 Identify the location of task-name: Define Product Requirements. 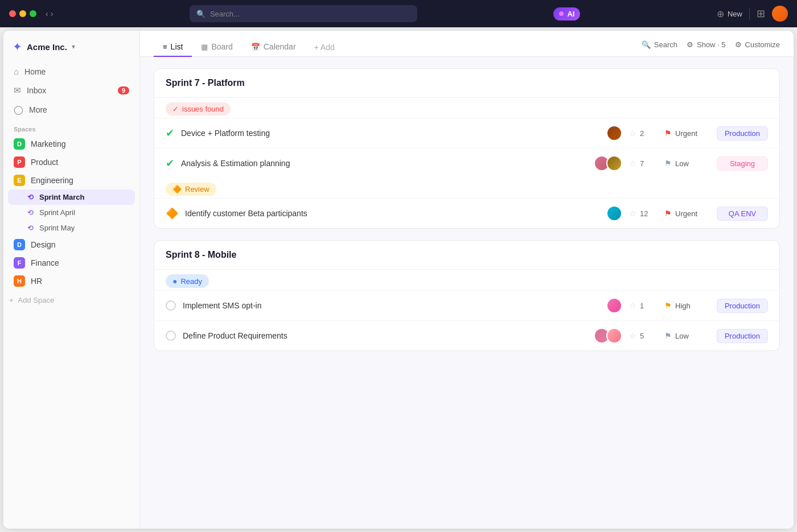
(385, 336).